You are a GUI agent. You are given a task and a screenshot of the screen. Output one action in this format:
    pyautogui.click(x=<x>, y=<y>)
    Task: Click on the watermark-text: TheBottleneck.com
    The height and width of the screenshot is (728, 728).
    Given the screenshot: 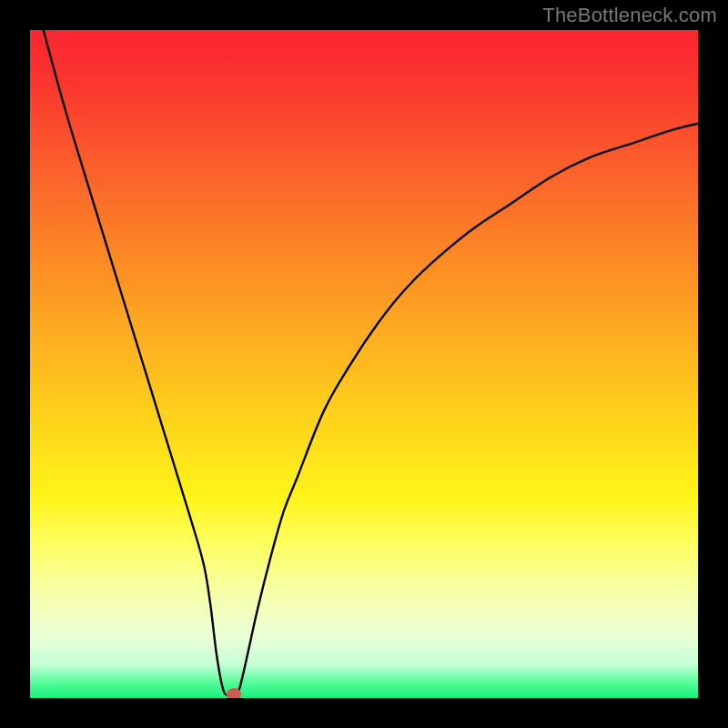 What is the action you would take?
    pyautogui.click(x=630, y=15)
    